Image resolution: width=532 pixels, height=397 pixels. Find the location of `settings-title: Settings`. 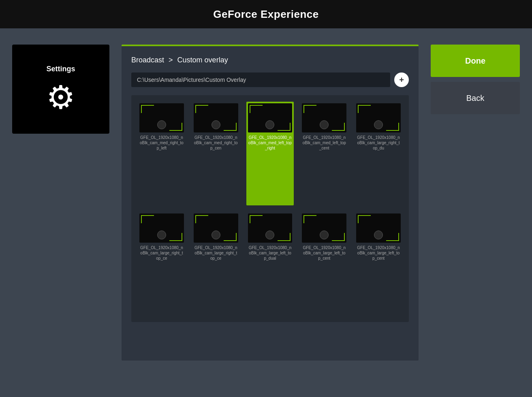

settings-title: Settings is located at coordinates (61, 69).